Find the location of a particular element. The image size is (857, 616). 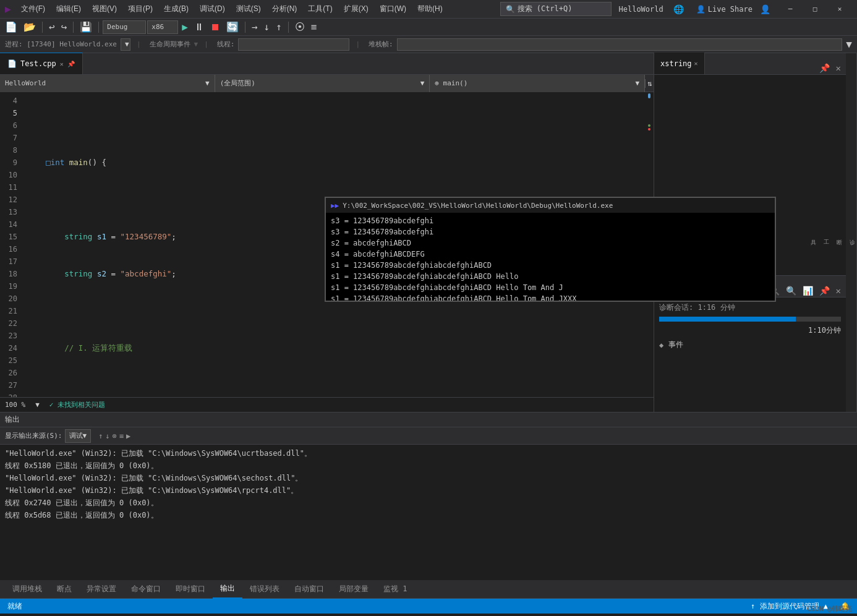

menu-file: 文件(F) is located at coordinates (33, 9).